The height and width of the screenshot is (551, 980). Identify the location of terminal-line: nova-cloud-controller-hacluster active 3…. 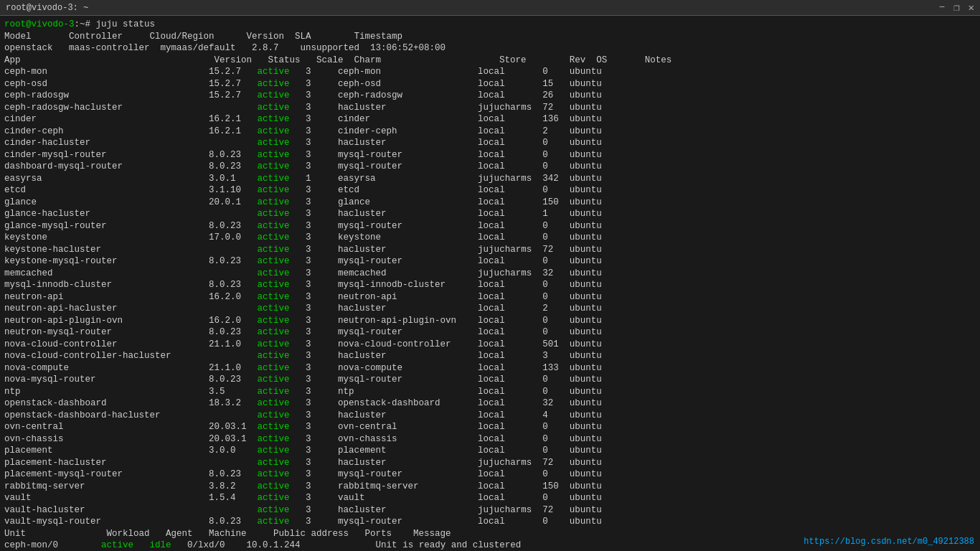
(490, 356).